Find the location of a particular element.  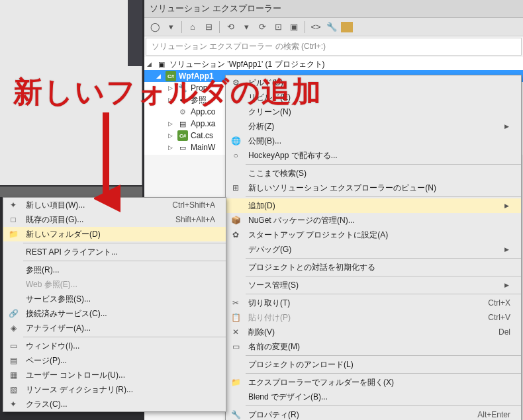

solution-explorer-toolbar: ◯ ▾ ⌂ ⊟ ⟲ ▾ ⟳ ⊡ ▣ <> 🔧 is located at coordinates (334, 27).